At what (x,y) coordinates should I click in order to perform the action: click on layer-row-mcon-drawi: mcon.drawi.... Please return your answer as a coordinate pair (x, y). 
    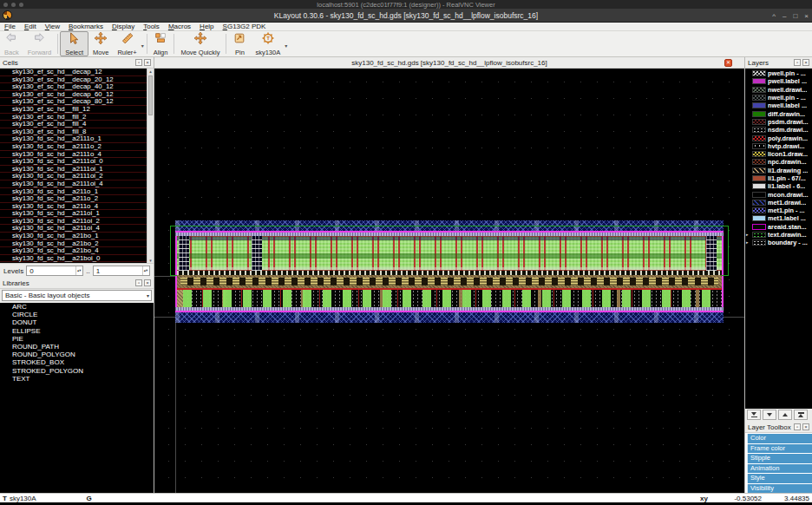
    Looking at the image, I should click on (779, 194).